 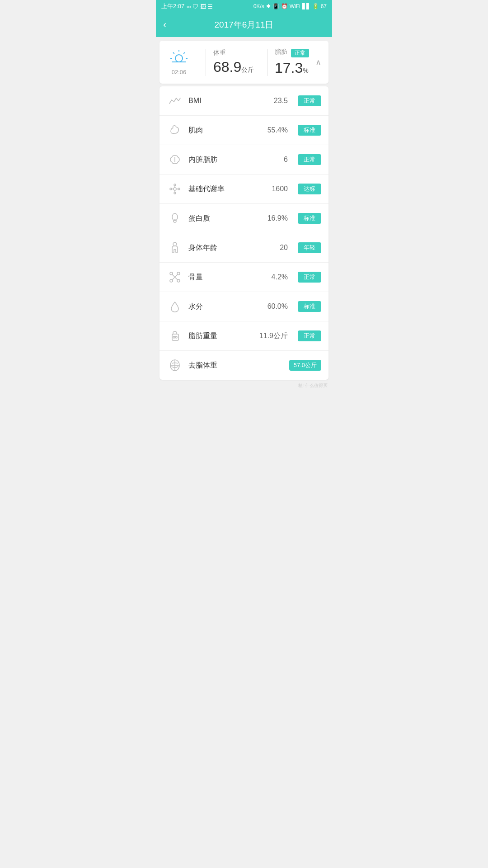 What do you see at coordinates (315, 6) in the screenshot?
I see `battery-icon: 🔋` at bounding box center [315, 6].